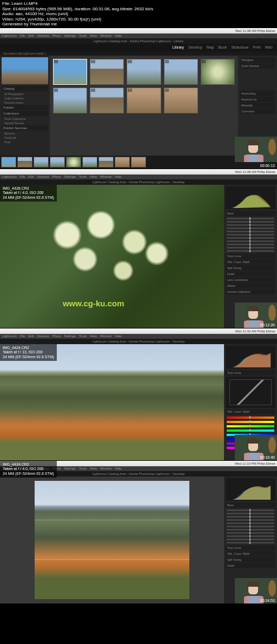  Describe the element at coordinates (240, 48) in the screenshot. I see `module-slideshow: Slideshow` at that location.